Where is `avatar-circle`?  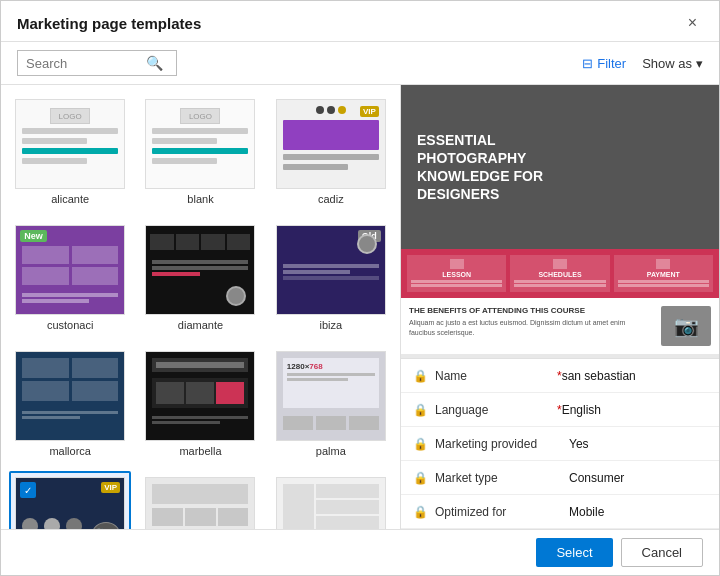
avatar-circle is located at coordinates (236, 296).